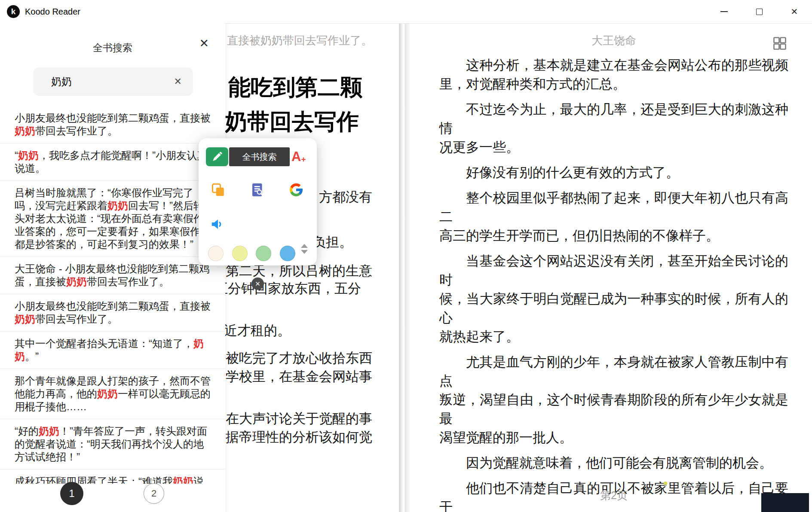 This screenshot has width=812, height=512. I want to click on paragraph-line: 这种分析，基本就是建立在基金会网站公布的那些视频, so click(614, 65).